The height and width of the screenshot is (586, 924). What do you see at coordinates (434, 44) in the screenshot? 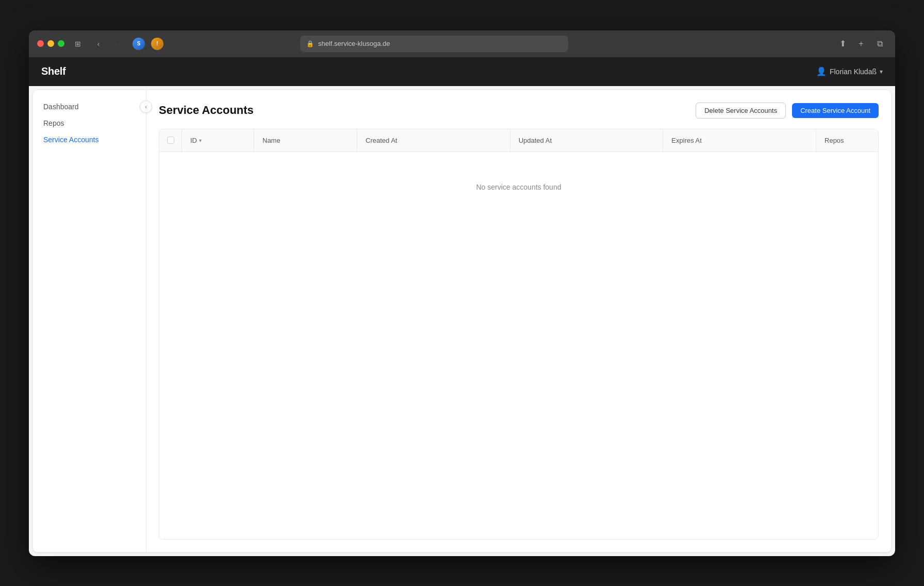
I see `address-bar: 🔒 shelf.service-klusoga.de` at bounding box center [434, 44].